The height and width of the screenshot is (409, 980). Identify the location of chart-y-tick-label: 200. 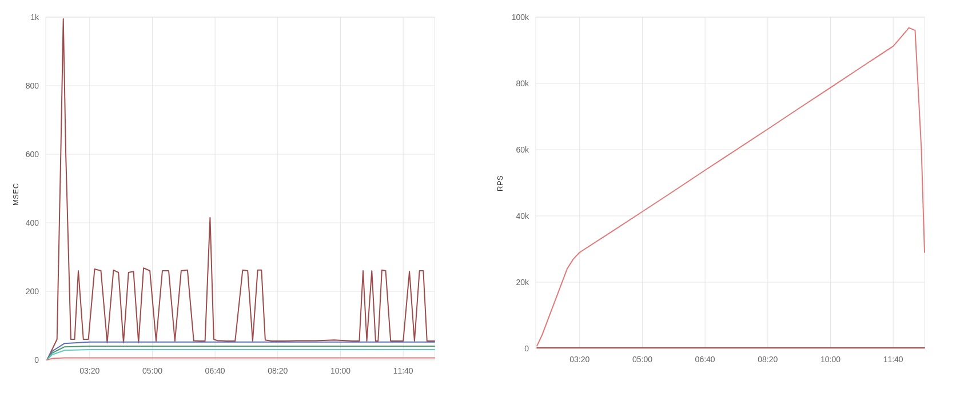
(33, 291).